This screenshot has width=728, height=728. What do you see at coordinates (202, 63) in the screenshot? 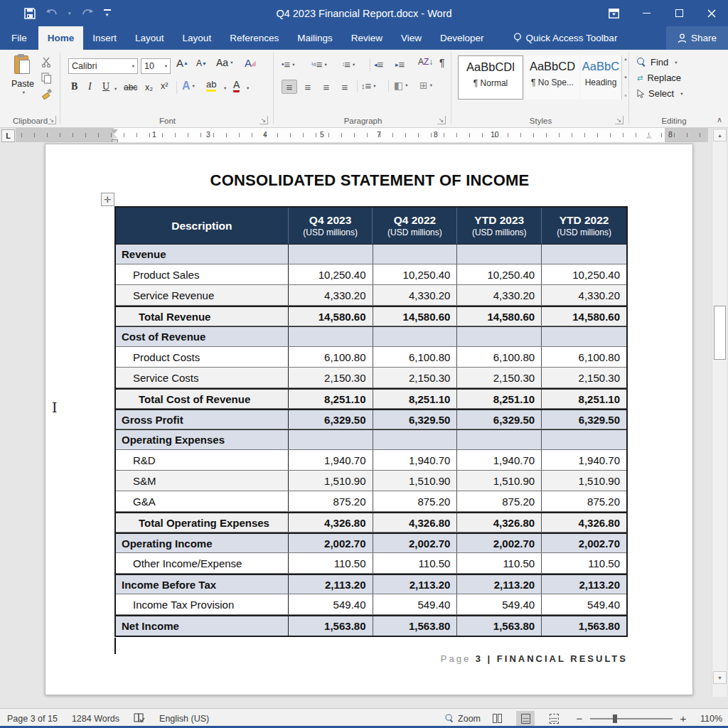
I see `shrink-font-button: A▼` at bounding box center [202, 63].